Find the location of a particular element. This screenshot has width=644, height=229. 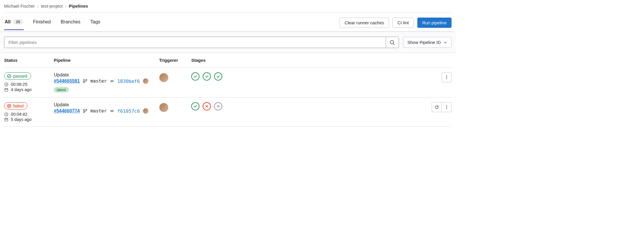

retry-pipeline-button is located at coordinates (437, 107).